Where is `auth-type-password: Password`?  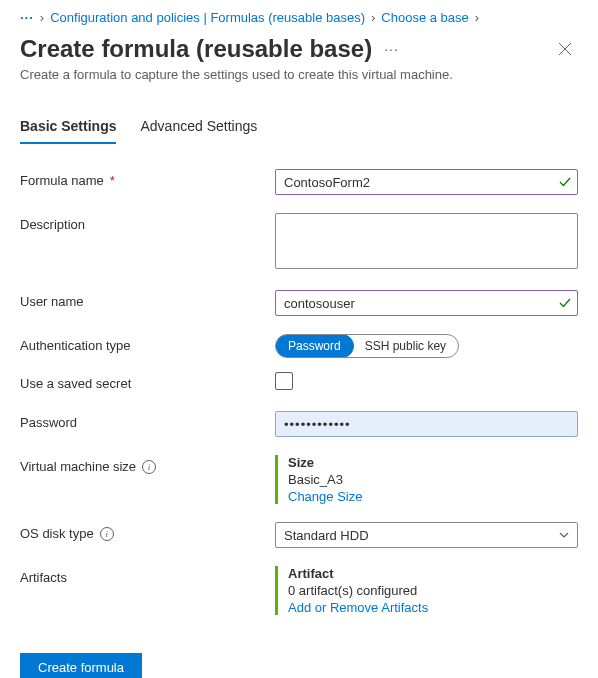
auth-type-password: Password is located at coordinates (314, 346).